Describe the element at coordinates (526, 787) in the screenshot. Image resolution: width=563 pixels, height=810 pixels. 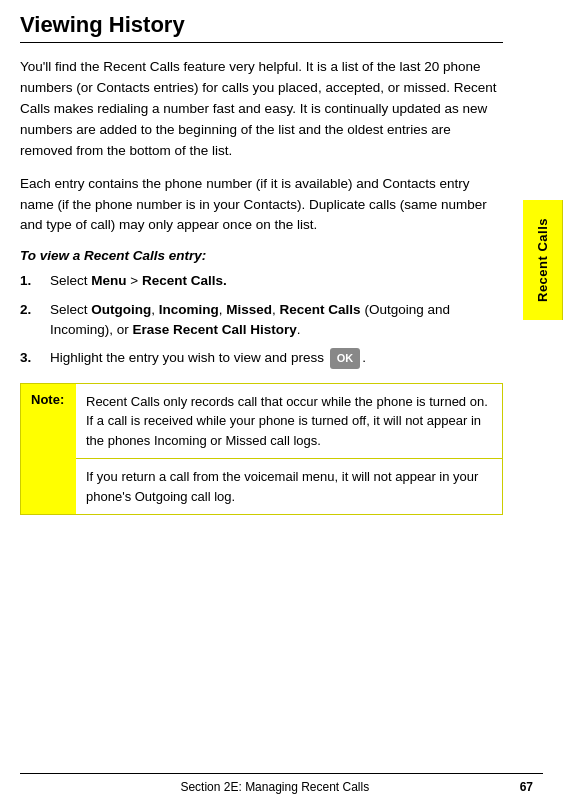
I see `footer-page: 67` at that location.